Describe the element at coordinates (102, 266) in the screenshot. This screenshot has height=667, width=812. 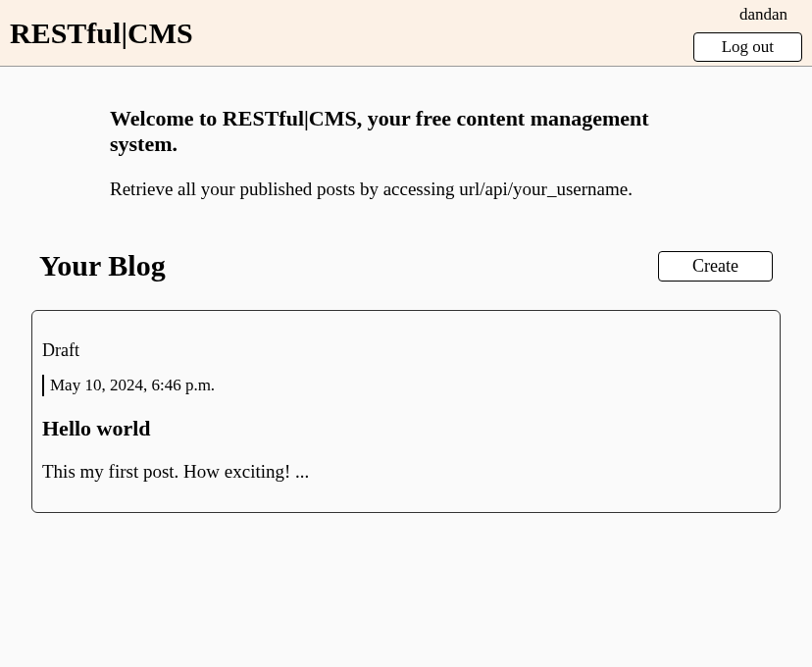
I see `blog-title: Your Blog` at that location.